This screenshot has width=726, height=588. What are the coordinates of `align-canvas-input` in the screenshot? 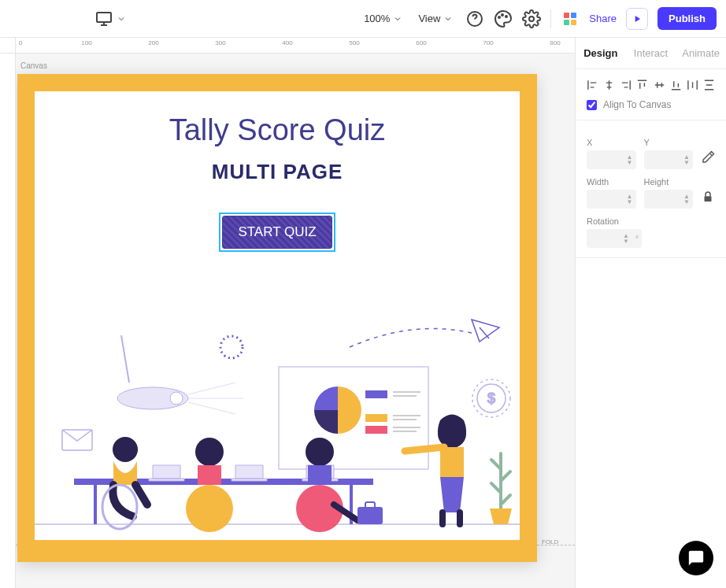 It's located at (592, 105).